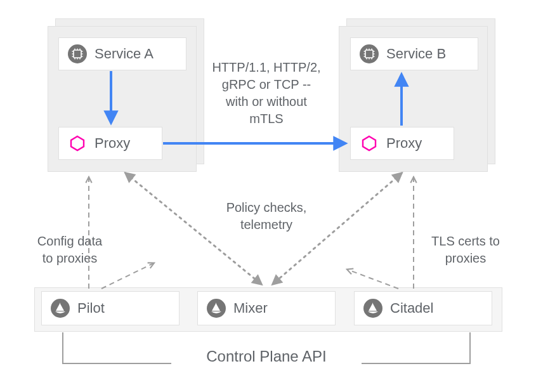 The width and height of the screenshot is (536, 392). I want to click on config-label: Config data to proxies, so click(70, 250).